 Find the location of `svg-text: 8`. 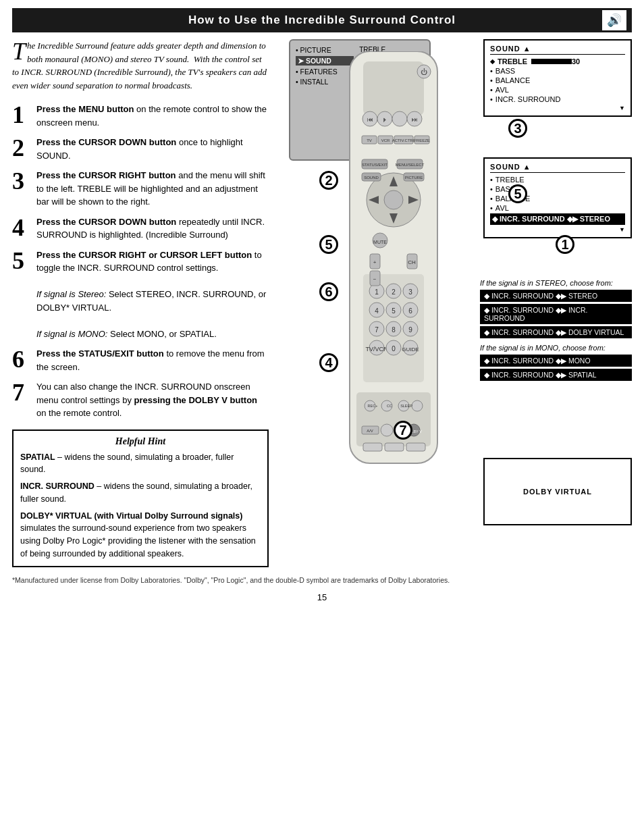

svg-text: 8 is located at coordinates (394, 330).